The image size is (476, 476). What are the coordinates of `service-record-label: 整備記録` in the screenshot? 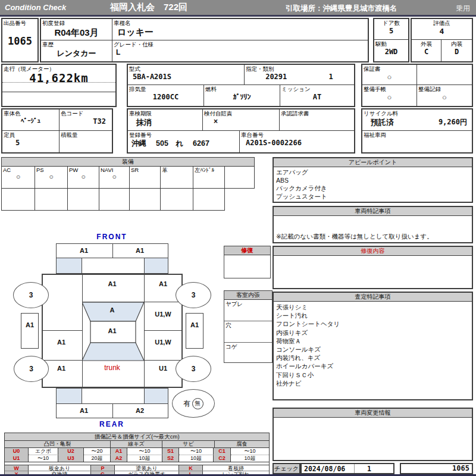 It's located at (444, 89).